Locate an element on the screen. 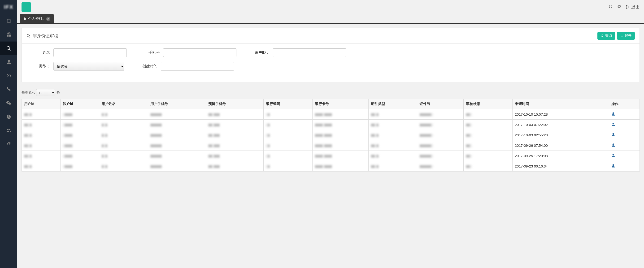 The width and height of the screenshot is (644, 268). tab-close-button is located at coordinates (48, 19).